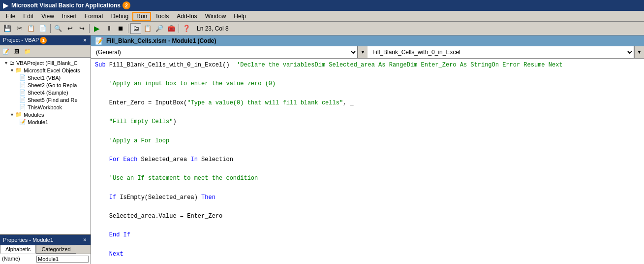  I want to click on tree-label: Modules, so click(34, 115).